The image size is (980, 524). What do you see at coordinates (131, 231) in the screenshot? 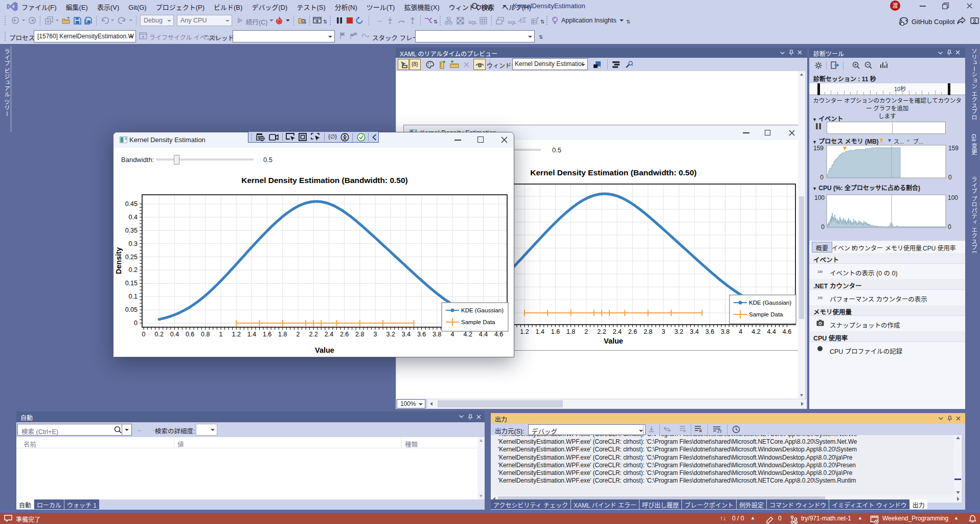
I see `svg-text: 0.35` at bounding box center [131, 231].